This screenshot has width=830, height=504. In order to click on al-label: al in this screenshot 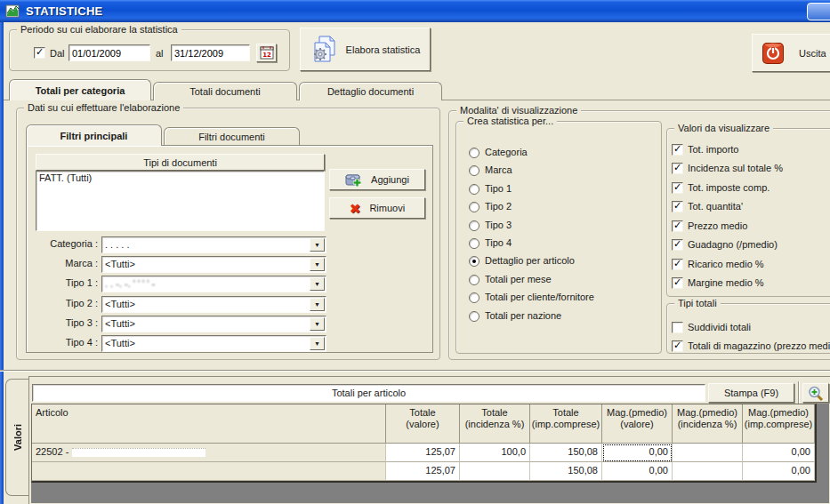, I will do `click(160, 53)`.